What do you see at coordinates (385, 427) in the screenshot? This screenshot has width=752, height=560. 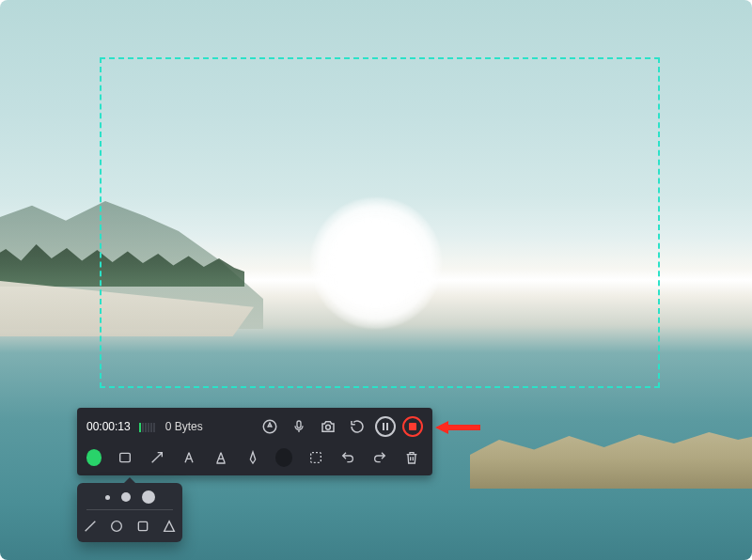 I see `pause-button` at bounding box center [385, 427].